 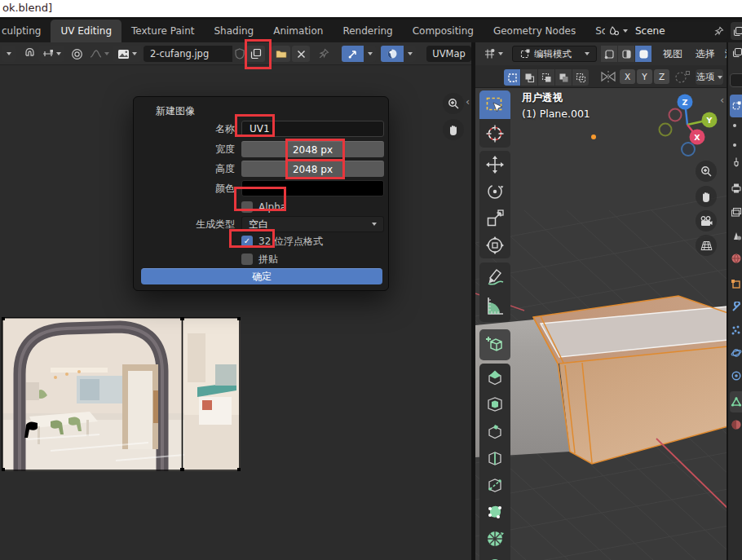 What do you see at coordinates (529, 77) in the screenshot?
I see `select-mode-extend-button` at bounding box center [529, 77].